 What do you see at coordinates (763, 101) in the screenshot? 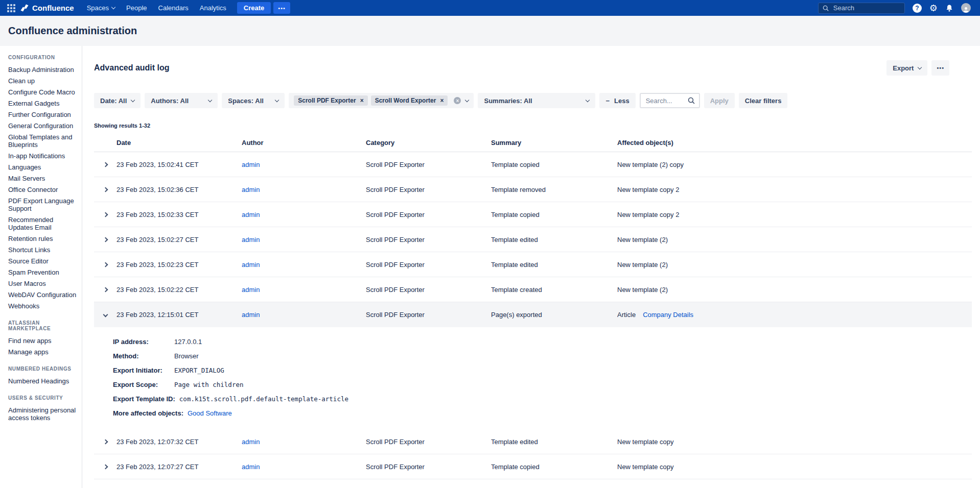
I see `clear-filters-button: Clear filters` at bounding box center [763, 101].